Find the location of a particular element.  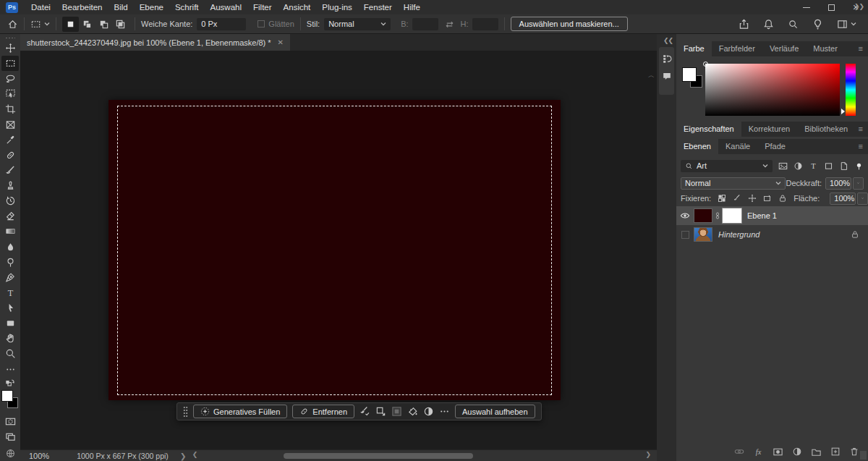

background-layer-name: Hintergrund is located at coordinates (739, 234).